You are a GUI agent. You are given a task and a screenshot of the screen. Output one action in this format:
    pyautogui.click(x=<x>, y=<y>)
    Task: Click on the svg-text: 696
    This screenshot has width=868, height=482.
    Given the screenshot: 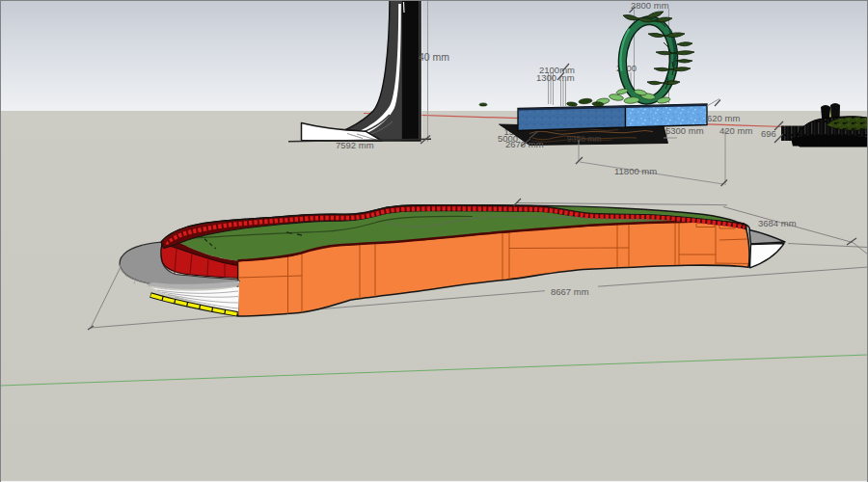 What is the action you would take?
    pyautogui.click(x=769, y=133)
    